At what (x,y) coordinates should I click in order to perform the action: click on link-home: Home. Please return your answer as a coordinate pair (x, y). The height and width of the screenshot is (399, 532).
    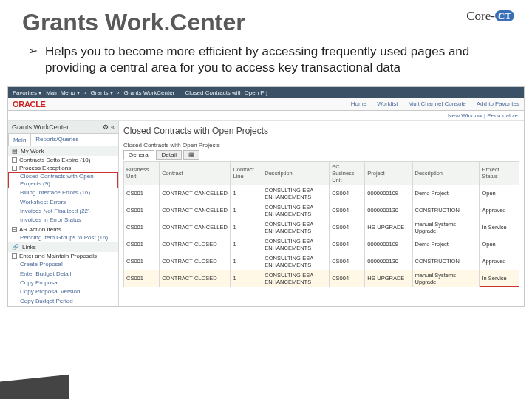
    Looking at the image, I should click on (359, 103).